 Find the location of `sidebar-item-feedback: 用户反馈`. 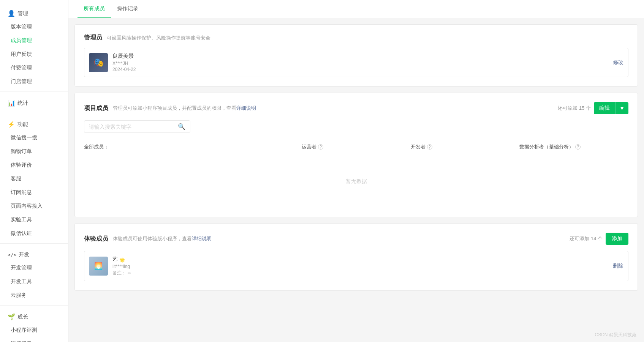

sidebar-item-feedback: 用户反馈 is located at coordinates (34, 54).